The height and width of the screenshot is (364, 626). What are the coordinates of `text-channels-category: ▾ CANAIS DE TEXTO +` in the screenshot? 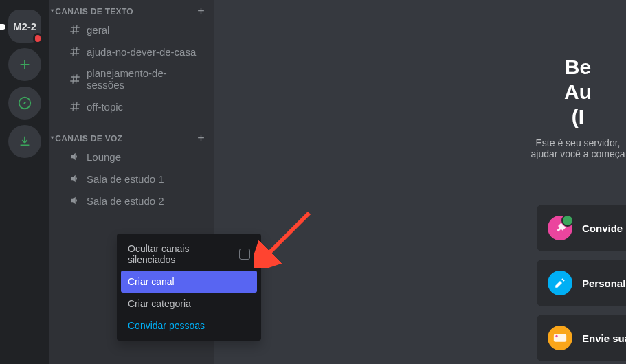 It's located at (132, 10).